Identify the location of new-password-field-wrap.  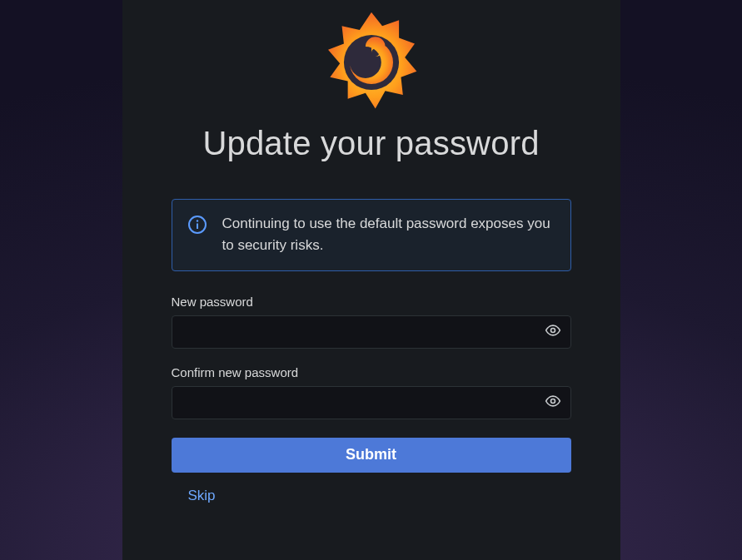
(371, 332).